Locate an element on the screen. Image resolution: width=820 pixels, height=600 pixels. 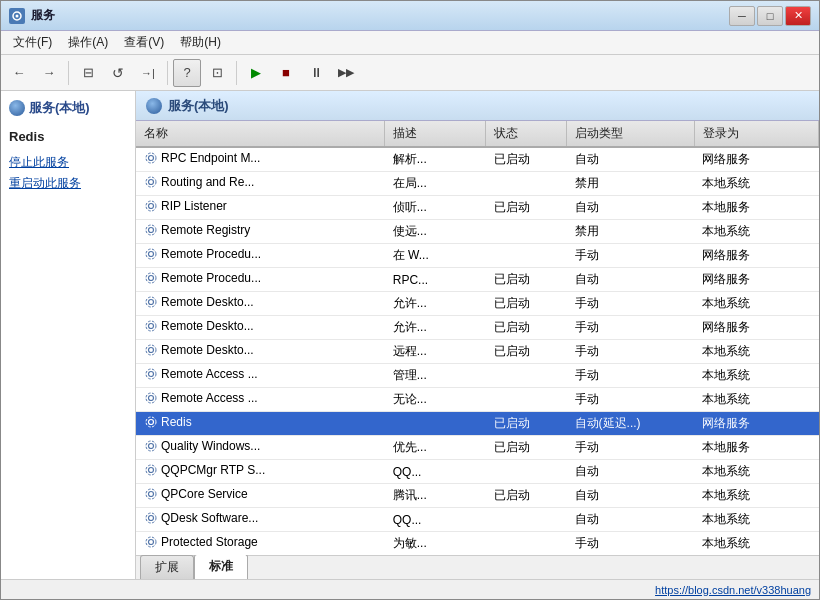
stop-service-link: 停止此服务 is located at coordinates (68, 162).